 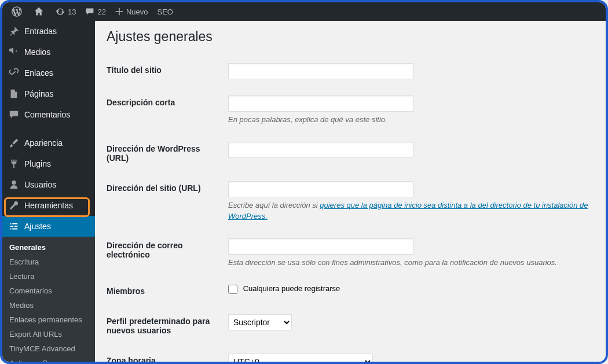 What do you see at coordinates (49, 226) in the screenshot?
I see `sidebar-item-settings: Ajustes` at bounding box center [49, 226].